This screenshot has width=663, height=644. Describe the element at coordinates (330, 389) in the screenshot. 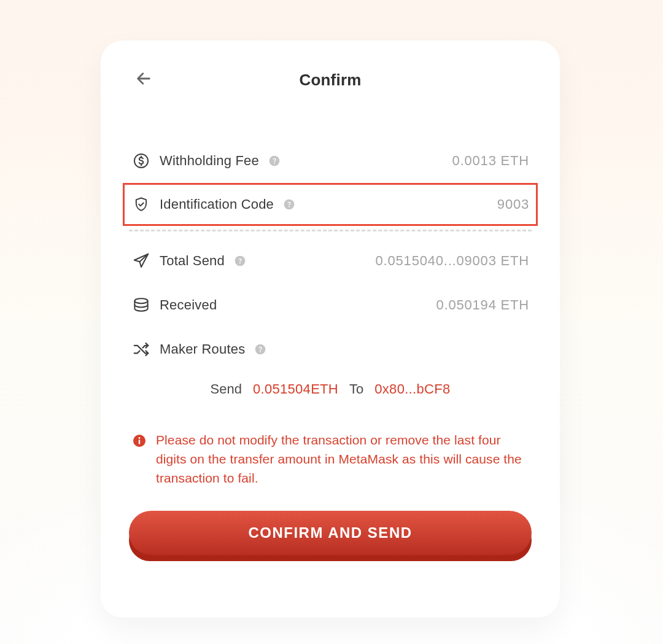

I see `maker-route-details: Send 0.051504ETH To 0x80...bCF8` at that location.